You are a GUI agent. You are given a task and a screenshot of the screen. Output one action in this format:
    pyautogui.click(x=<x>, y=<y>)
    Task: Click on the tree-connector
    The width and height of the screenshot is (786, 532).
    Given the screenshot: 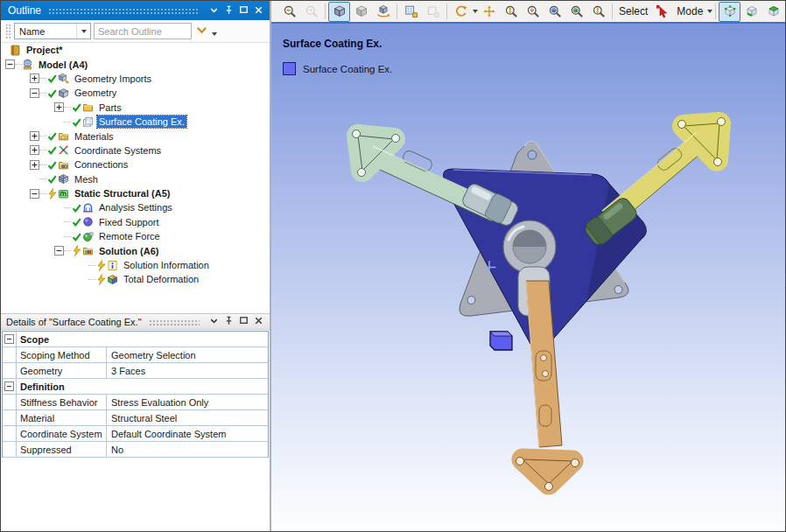 What is the action you would take?
    pyautogui.click(x=43, y=150)
    